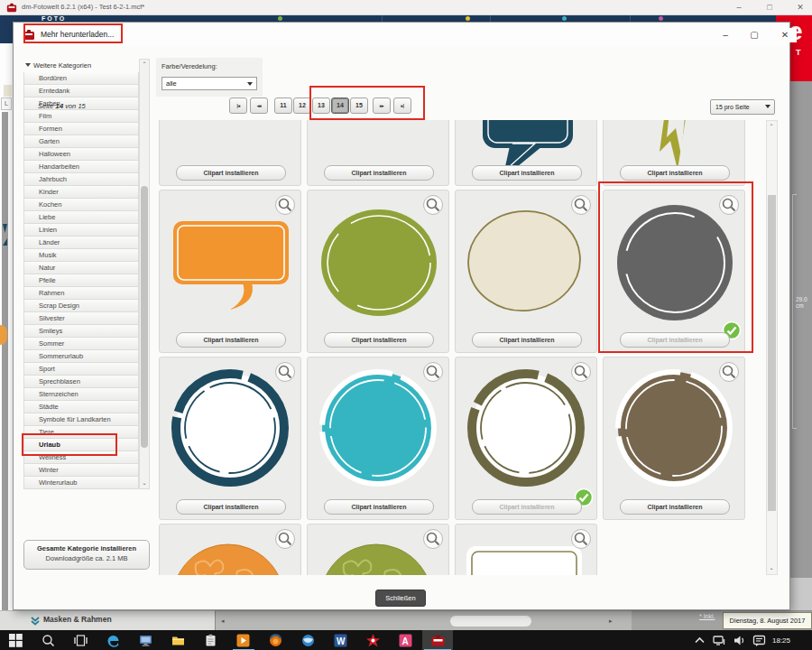  Describe the element at coordinates (78, 619) in the screenshot. I see `panel-label: Masken & Rahmen` at that location.